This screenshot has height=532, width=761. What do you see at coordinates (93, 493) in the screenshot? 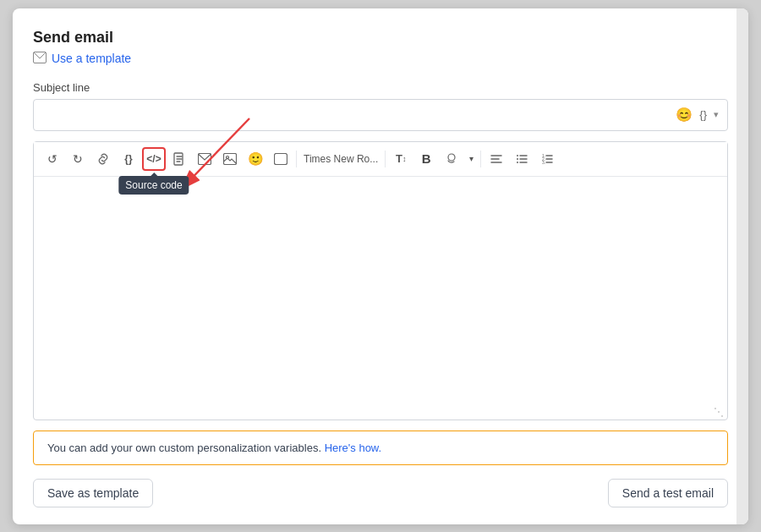
I see `save-template-button: Save as template` at bounding box center [93, 493].